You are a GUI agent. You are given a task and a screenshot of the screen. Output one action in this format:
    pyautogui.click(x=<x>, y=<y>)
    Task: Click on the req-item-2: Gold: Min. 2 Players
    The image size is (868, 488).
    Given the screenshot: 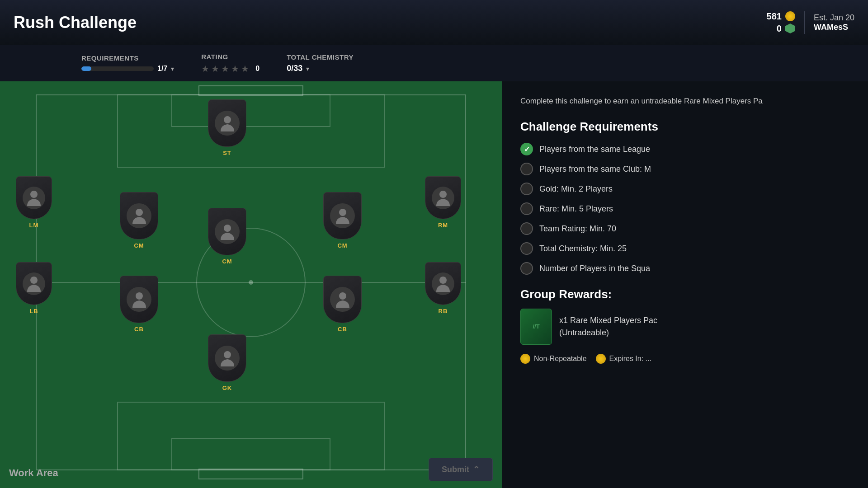 What is the action you would take?
    pyautogui.click(x=685, y=189)
    